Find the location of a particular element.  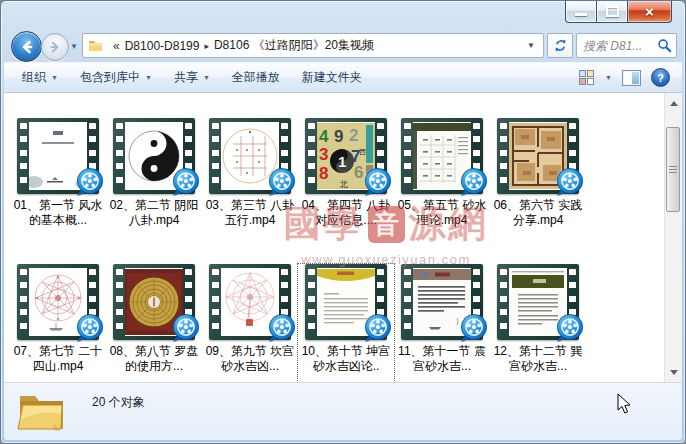

folder-large-icon is located at coordinates (42, 411).